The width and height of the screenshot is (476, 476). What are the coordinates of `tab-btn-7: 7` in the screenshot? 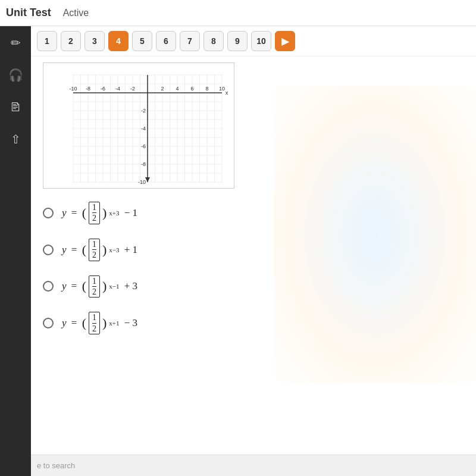 It's located at (190, 41).